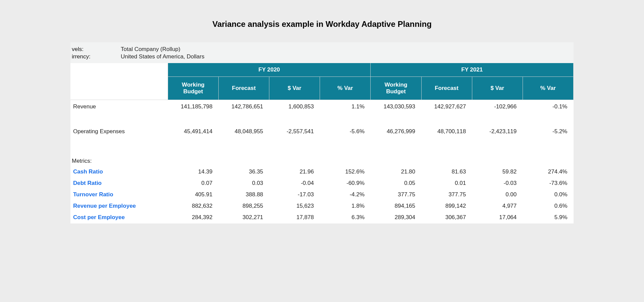 The height and width of the screenshot is (302, 644). I want to click on cell: -102,966, so click(497, 112).